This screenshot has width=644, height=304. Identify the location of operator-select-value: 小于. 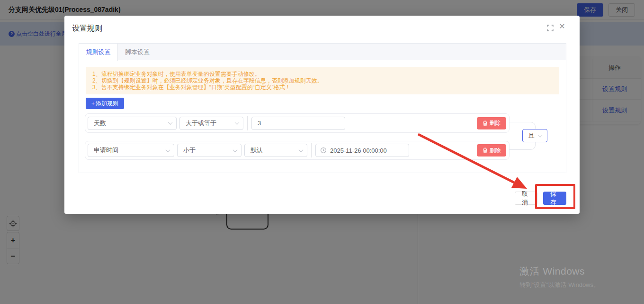
(189, 150).